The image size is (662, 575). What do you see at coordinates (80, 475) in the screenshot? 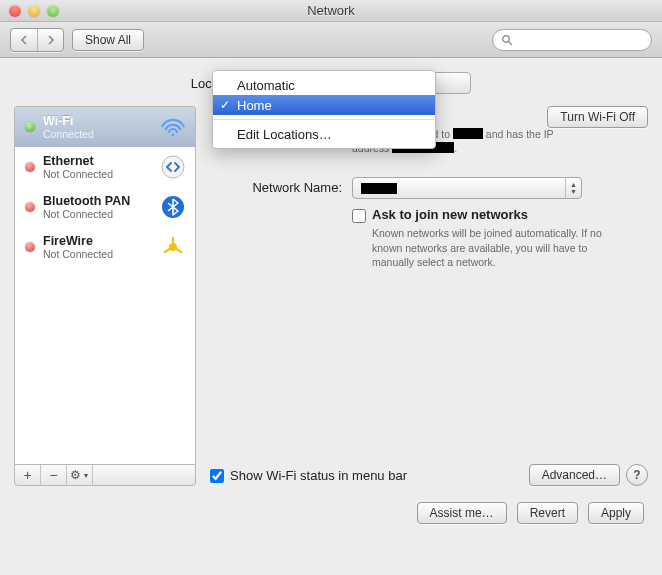
I see `action-menu-button: ⚙︎▼` at bounding box center [80, 475].